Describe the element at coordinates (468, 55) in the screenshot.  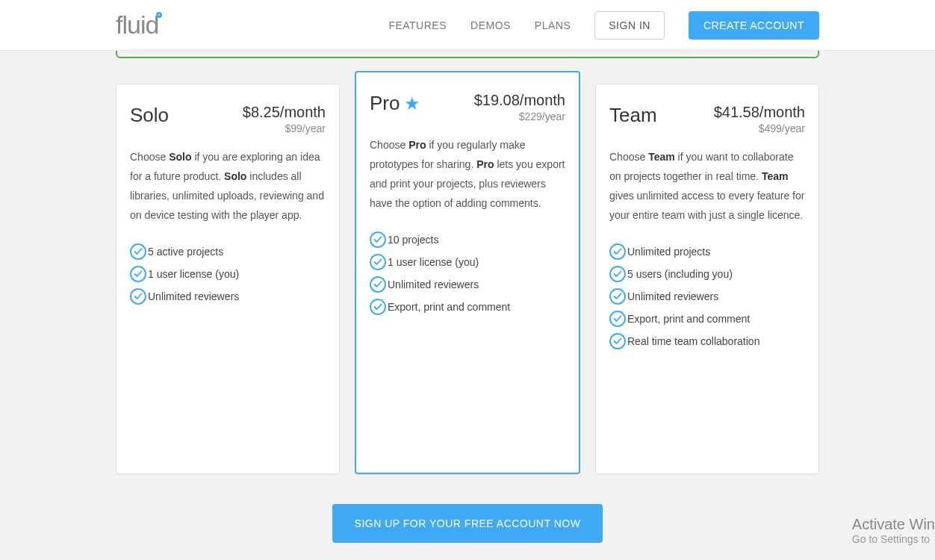
I see `alert-bar` at that location.